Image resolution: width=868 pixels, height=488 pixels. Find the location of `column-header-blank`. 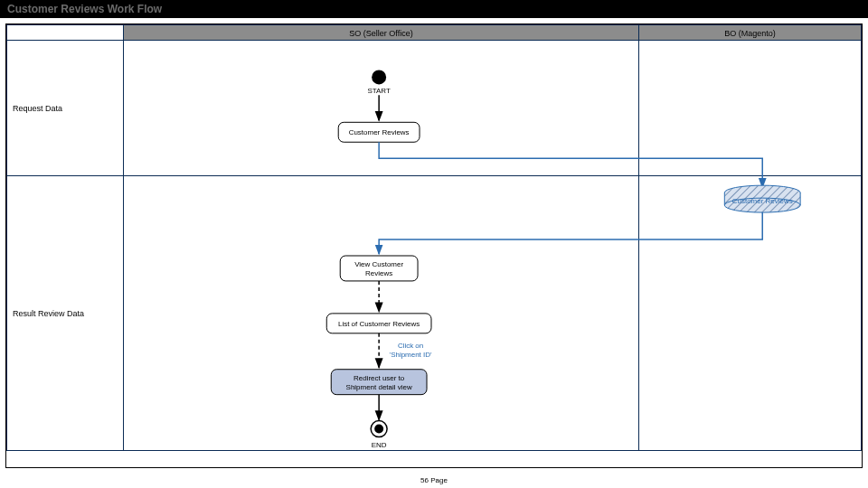

column-header-blank is located at coordinates (65, 33).